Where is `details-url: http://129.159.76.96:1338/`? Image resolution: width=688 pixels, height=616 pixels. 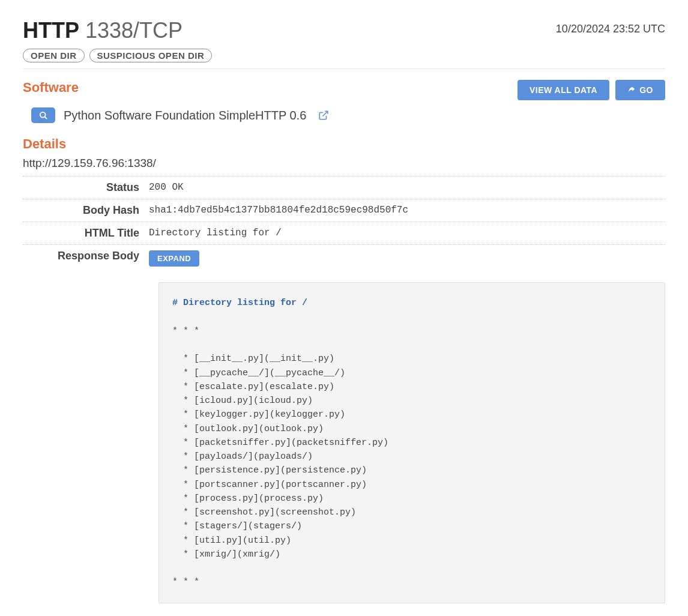 details-url: http://129.159.76.96:1338/ is located at coordinates (344, 163).